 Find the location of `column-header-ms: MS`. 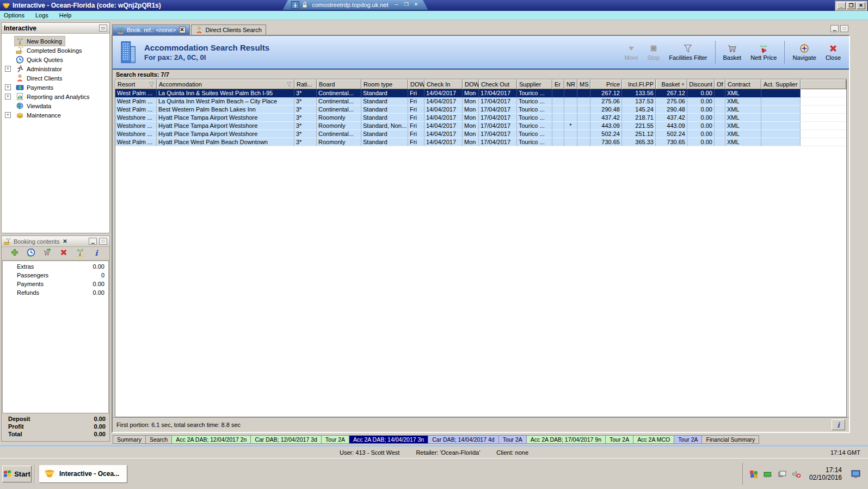

column-header-ms: MS is located at coordinates (584, 84).